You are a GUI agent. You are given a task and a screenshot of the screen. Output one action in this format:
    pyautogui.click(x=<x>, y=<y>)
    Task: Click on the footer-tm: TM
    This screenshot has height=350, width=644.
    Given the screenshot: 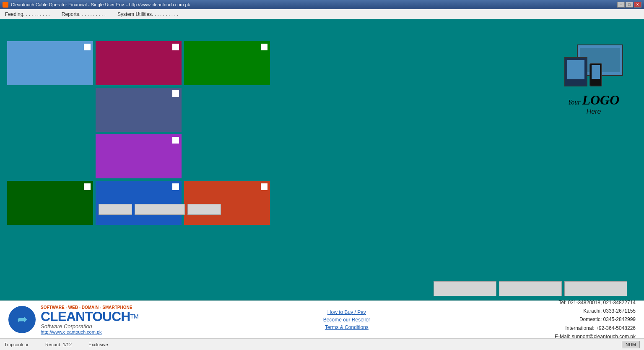 What is the action you would take?
    pyautogui.click(x=134, y=316)
    